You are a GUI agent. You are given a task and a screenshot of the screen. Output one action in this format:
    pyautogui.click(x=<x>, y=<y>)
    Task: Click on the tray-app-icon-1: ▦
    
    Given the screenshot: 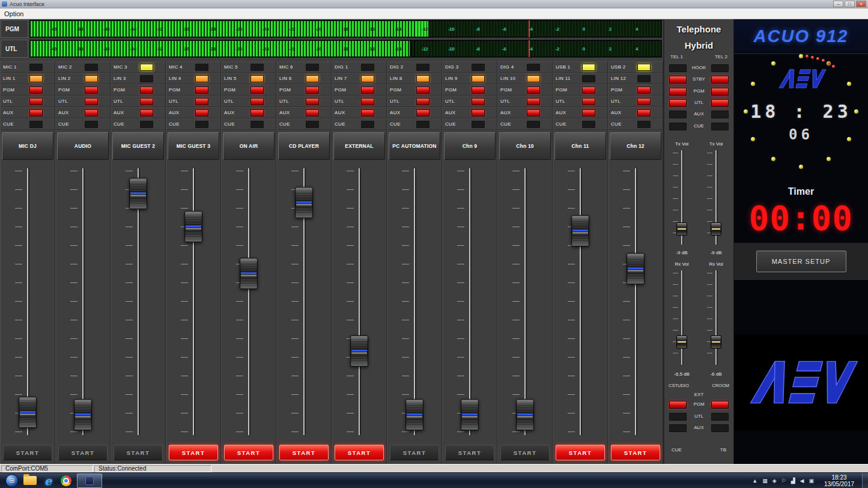 What is the action you would take?
    pyautogui.click(x=765, y=481)
    